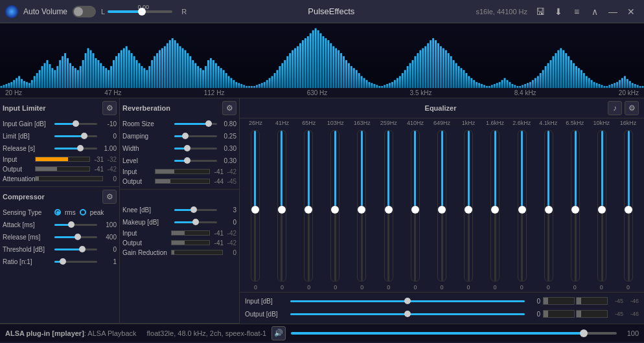 The height and width of the screenshot is (343, 644). Describe the element at coordinates (76, 261) in the screenshot. I see `ratio-slider` at that location.